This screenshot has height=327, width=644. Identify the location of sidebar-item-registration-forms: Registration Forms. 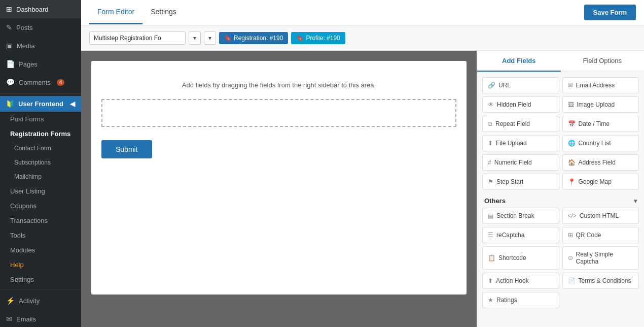
(41, 134).